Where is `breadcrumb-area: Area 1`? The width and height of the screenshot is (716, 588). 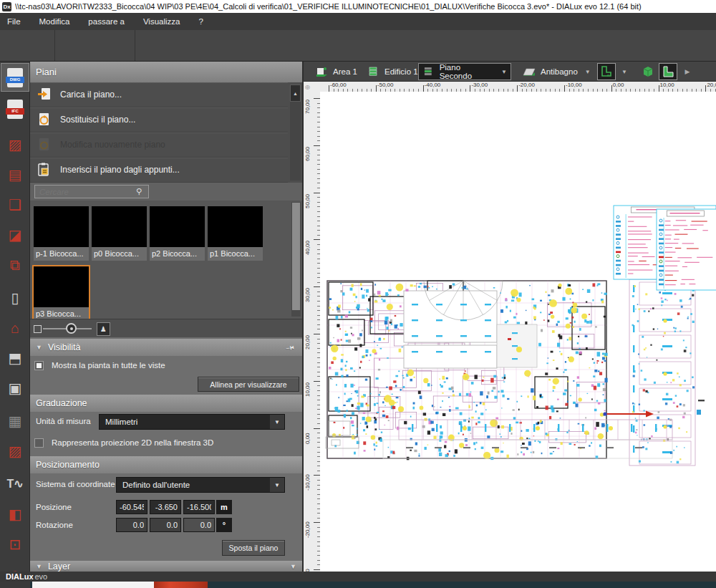 breadcrumb-area: Area 1 is located at coordinates (337, 72).